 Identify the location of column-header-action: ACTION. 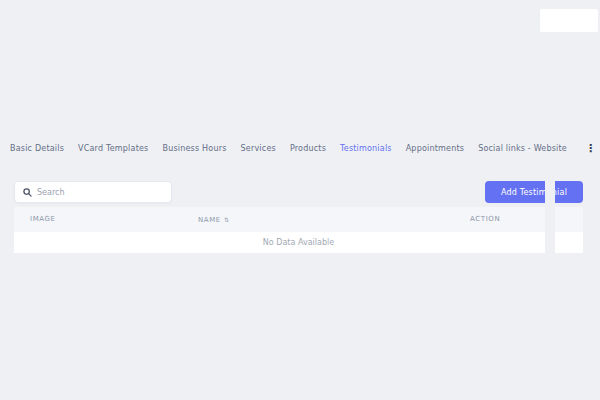
(485, 220).